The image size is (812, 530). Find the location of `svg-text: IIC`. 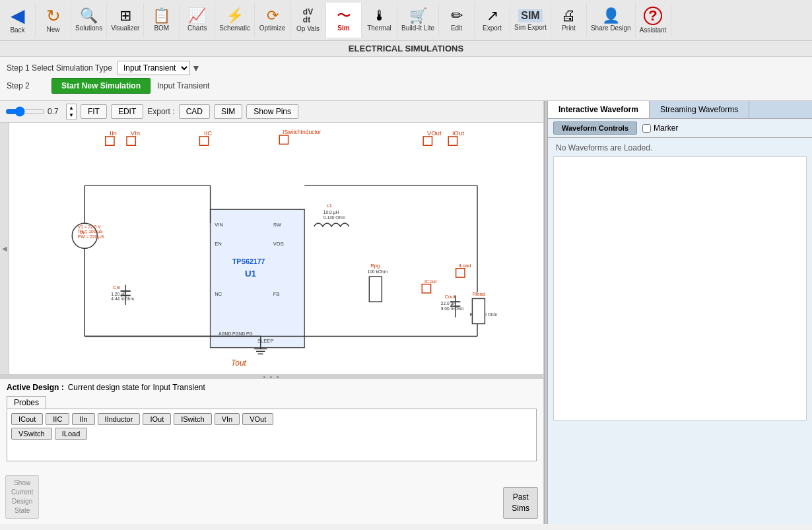

svg-text: IIC is located at coordinates (208, 133).